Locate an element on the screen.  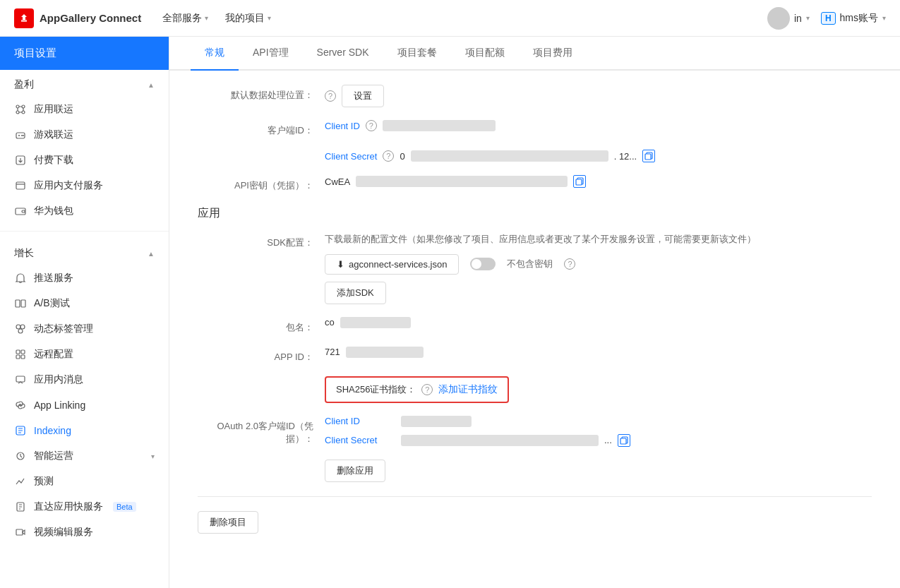
sidebar-item-paid-download: 付费下载 is located at coordinates (85, 160).